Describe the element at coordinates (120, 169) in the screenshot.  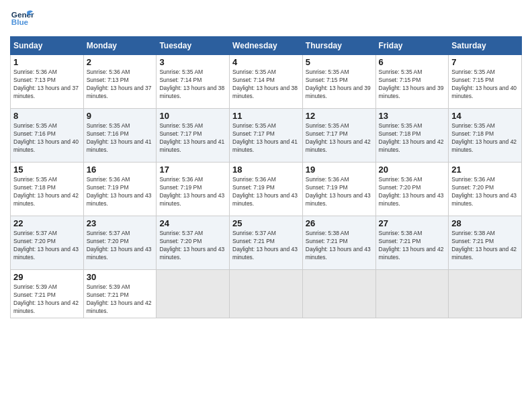
I see `day-number: 16` at that location.